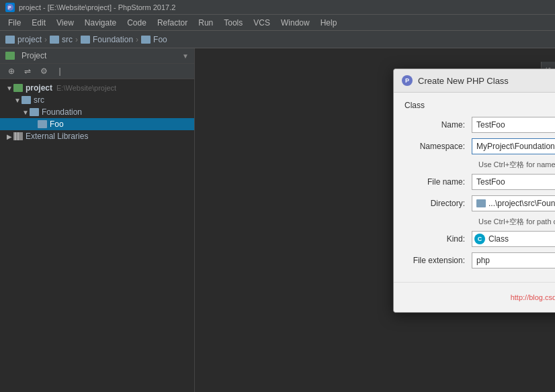  What do you see at coordinates (474, 297) in the screenshot?
I see `modal-footer: http://blog.csdn.net/zhouzme OK Cancel` at bounding box center [474, 297].